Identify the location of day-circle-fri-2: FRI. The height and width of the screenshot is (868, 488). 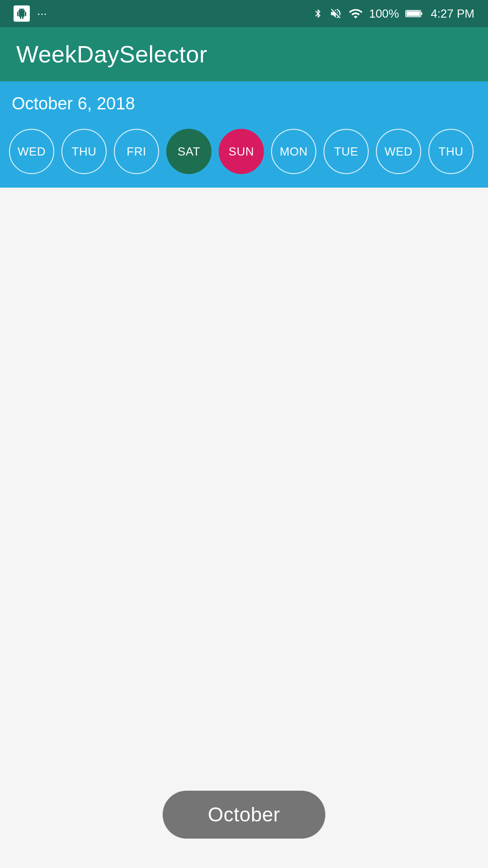
(136, 151).